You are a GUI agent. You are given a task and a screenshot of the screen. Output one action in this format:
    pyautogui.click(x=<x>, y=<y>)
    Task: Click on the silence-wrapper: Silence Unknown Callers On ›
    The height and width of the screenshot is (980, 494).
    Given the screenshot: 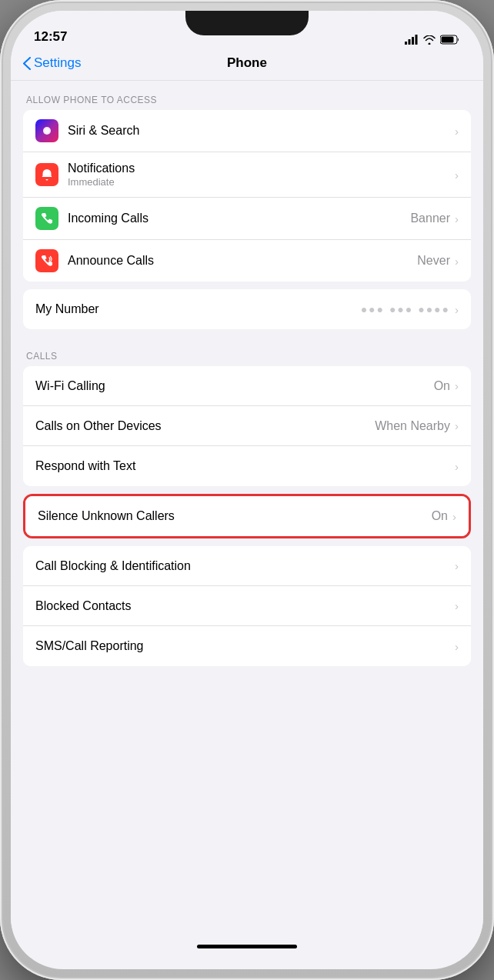 What is the action you would take?
    pyautogui.click(x=247, y=516)
    